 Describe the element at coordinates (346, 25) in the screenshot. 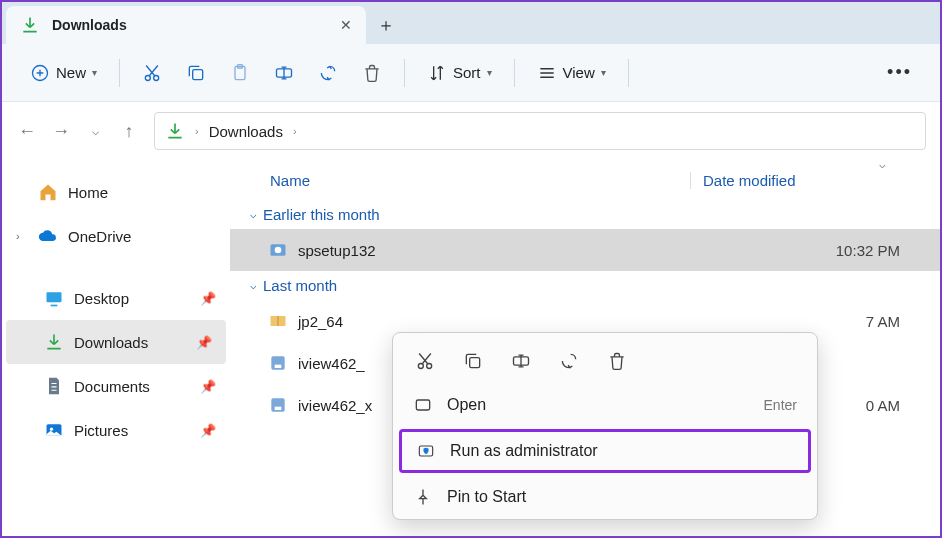

I see `close-icon: ✕` at that location.